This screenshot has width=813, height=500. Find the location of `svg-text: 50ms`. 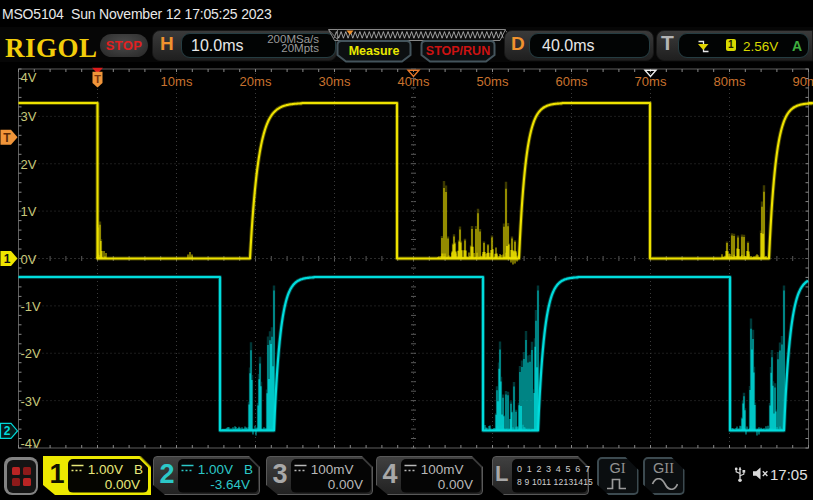

svg-text: 50ms is located at coordinates (493, 82).